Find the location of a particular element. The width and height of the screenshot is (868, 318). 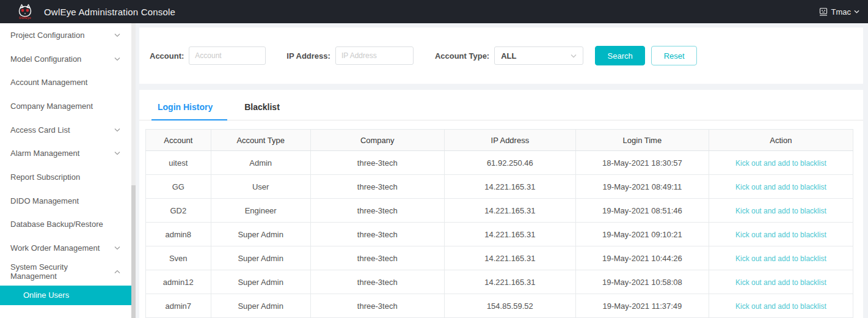

col-header-account: Account is located at coordinates (178, 141).